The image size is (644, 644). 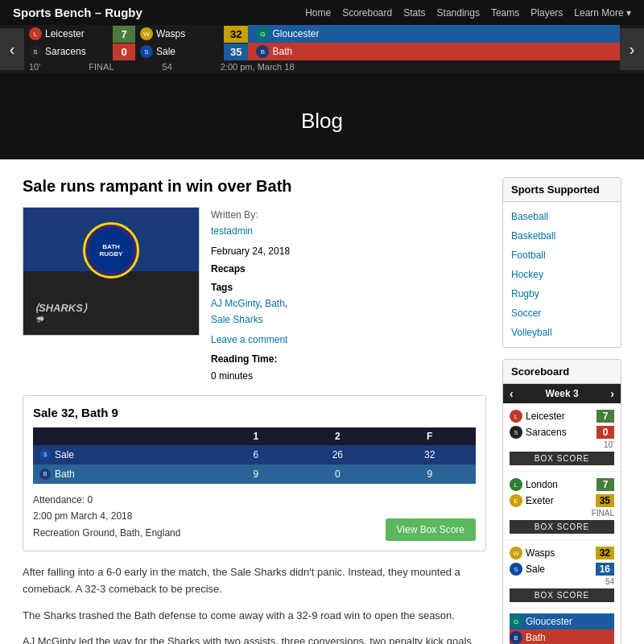 What do you see at coordinates (562, 255) in the screenshot?
I see `sport-football: Football` at bounding box center [562, 255].